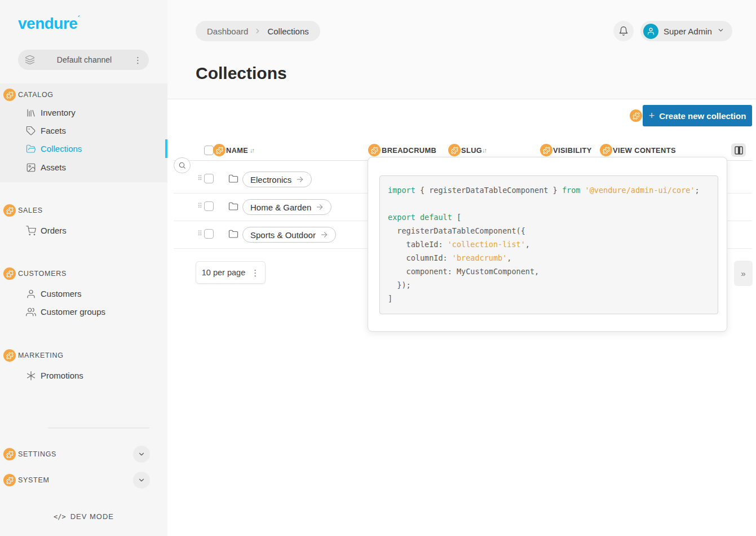 Image resolution: width=756 pixels, height=536 pixels. I want to click on sidebar-item-promotions: Promotions, so click(83, 376).